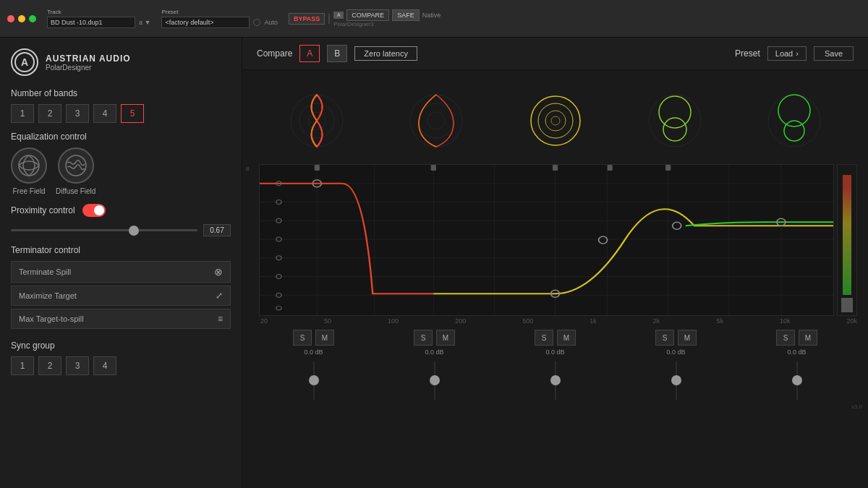 The image size is (868, 488). I want to click on level-meter-knob, so click(847, 305).